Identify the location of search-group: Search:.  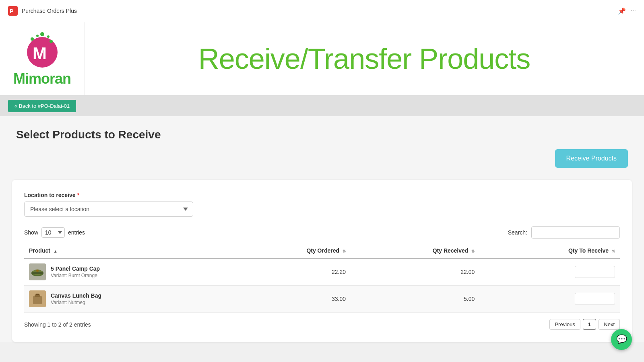
(564, 232).